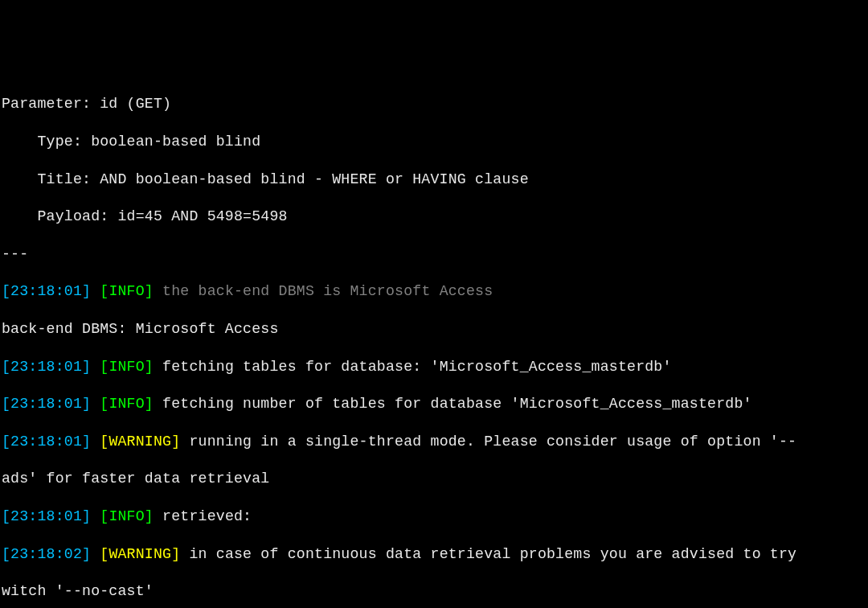 The height and width of the screenshot is (608, 868). I want to click on timestamp: [23:18:02], so click(47, 554).